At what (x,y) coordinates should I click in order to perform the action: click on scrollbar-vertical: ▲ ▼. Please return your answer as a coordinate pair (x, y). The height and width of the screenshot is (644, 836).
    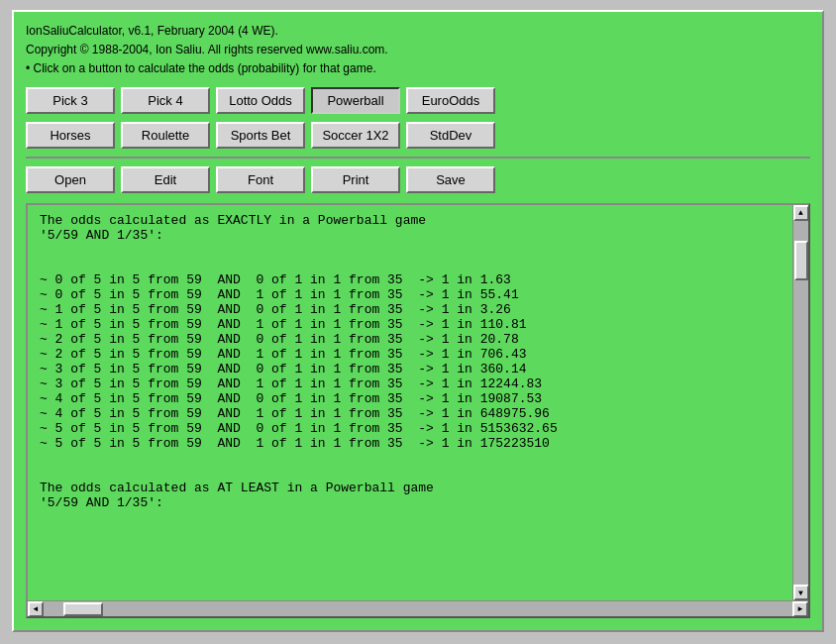
    Looking at the image, I should click on (800, 402).